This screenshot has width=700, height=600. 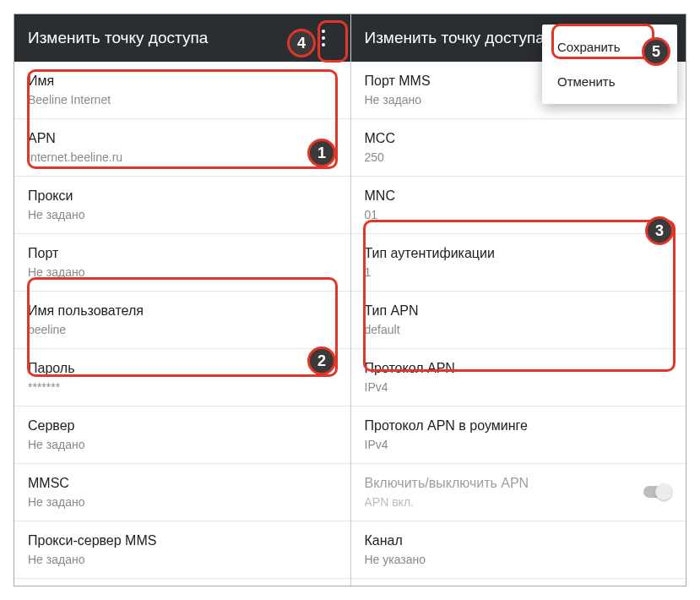 I want to click on appbar-title: Изменить точку доступа, so click(x=169, y=38).